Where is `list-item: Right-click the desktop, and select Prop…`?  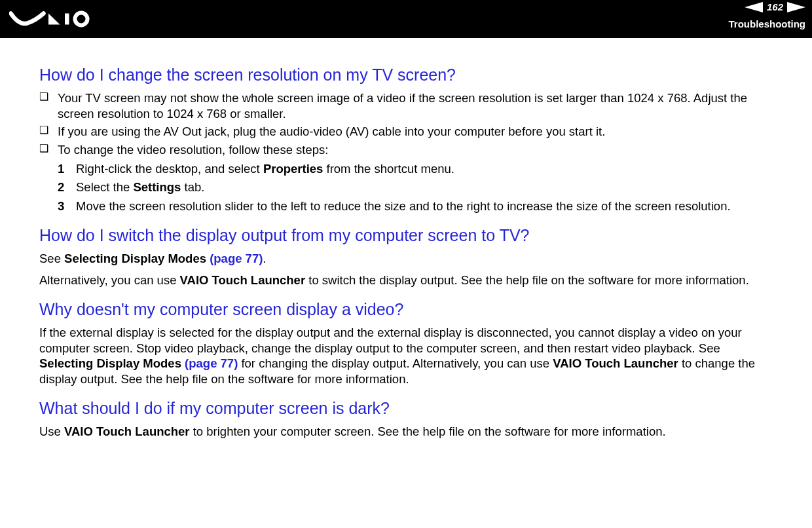
list-item: Right-click the desktop, and select Prop… is located at coordinates (415, 169).